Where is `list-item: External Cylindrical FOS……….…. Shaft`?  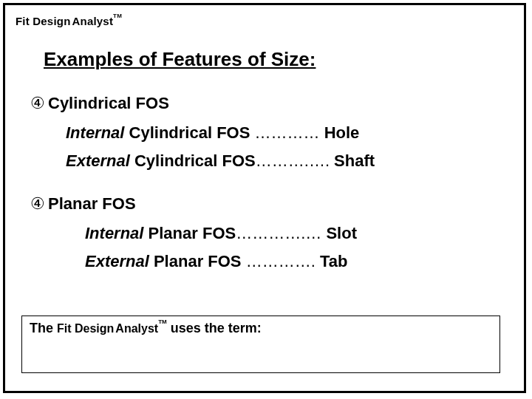 list-item: External Cylindrical FOS……….…. Shaft is located at coordinates (265, 161).